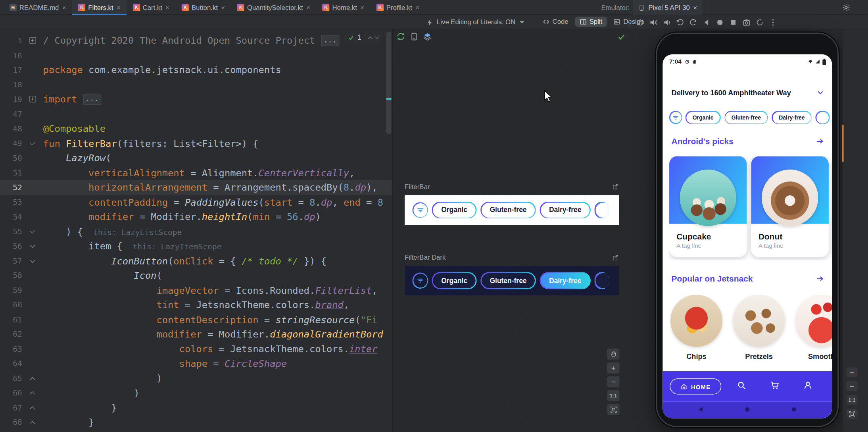 This screenshot has height=432, width=868. What do you see at coordinates (196, 173) in the screenshot?
I see `code-line: 51 verticalAlignment = Alignment.CenterV…` at bounding box center [196, 173].